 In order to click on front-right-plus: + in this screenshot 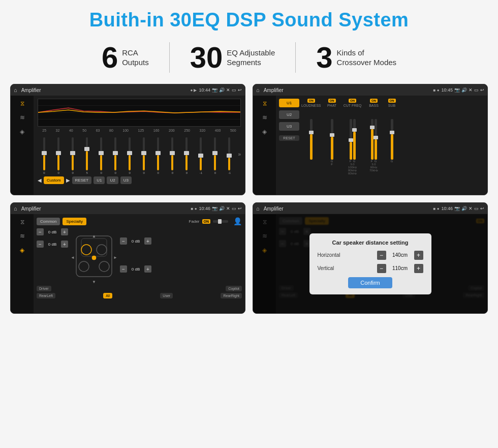, I will do `click(148, 241)`.